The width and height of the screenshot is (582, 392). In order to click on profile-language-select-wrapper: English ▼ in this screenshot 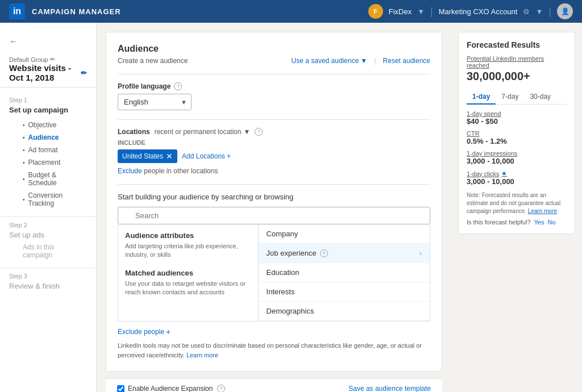, I will do `click(155, 102)`.